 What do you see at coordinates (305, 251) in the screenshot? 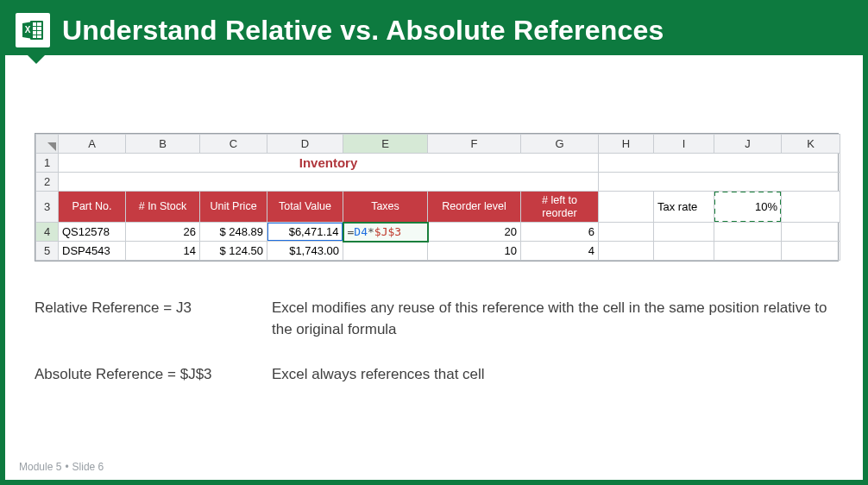
I see `cell: $1,743.00` at bounding box center [305, 251].